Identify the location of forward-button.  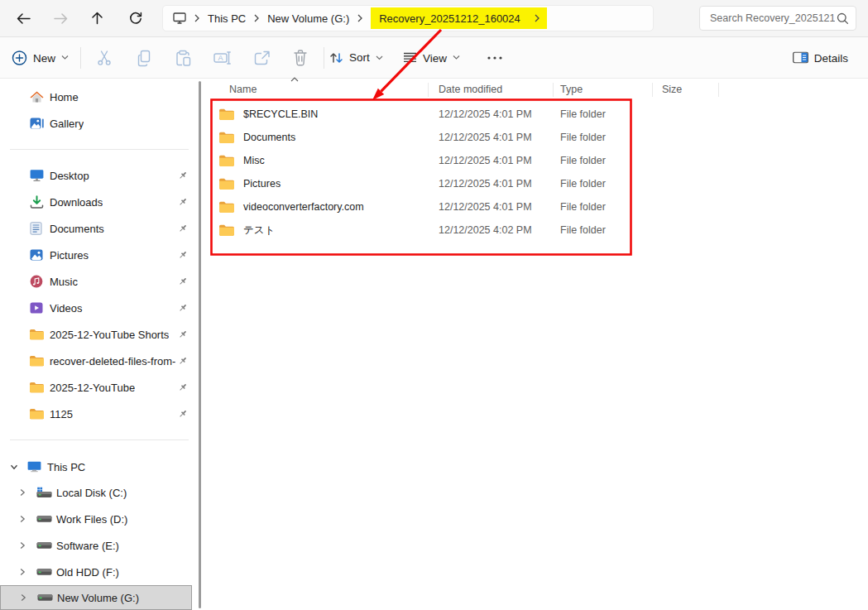
(60, 18).